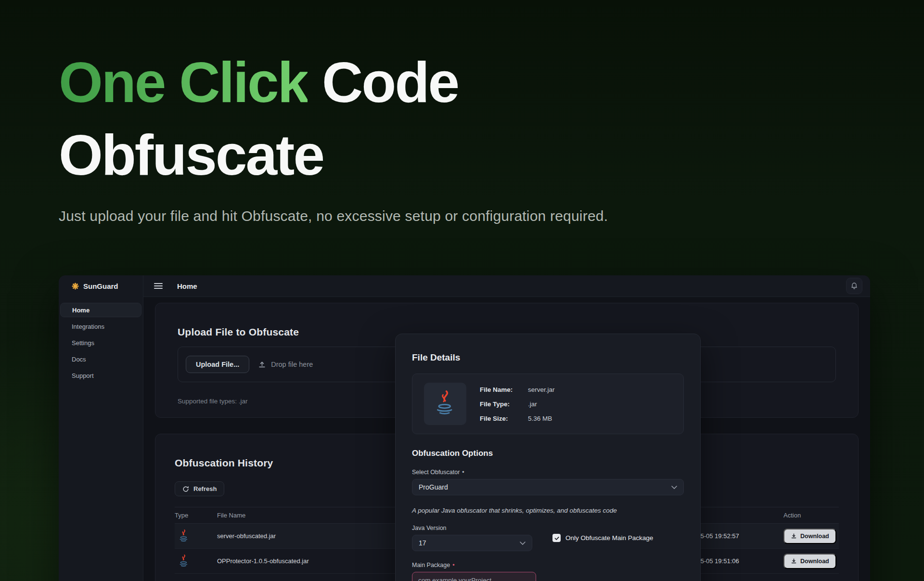 The image size is (924, 581). What do you see at coordinates (191, 155) in the screenshot?
I see `page-title-line2: Obfuscate` at bounding box center [191, 155].